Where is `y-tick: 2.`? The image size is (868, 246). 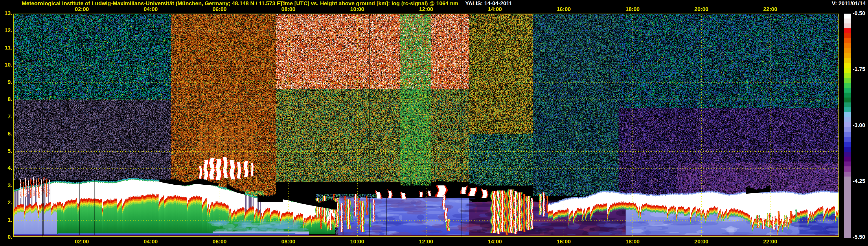 y-tick: 2. is located at coordinates (6, 203).